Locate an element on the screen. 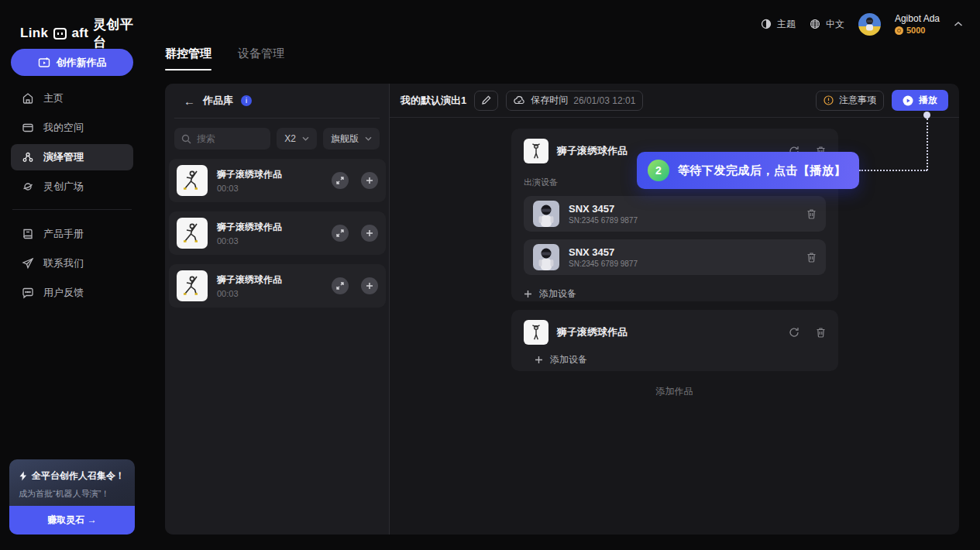 Image resolution: width=980 pixels, height=550 pixels. earn-gems-button: 赚取灵石 → is located at coordinates (72, 521).